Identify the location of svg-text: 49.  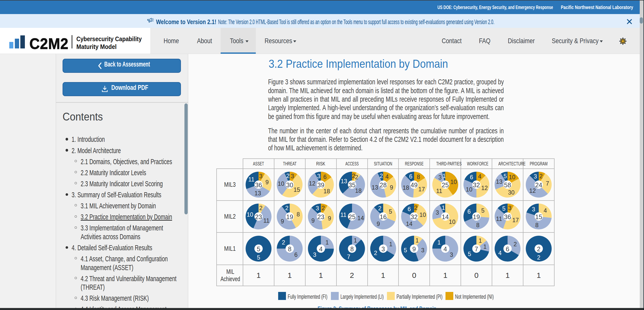
(414, 185).